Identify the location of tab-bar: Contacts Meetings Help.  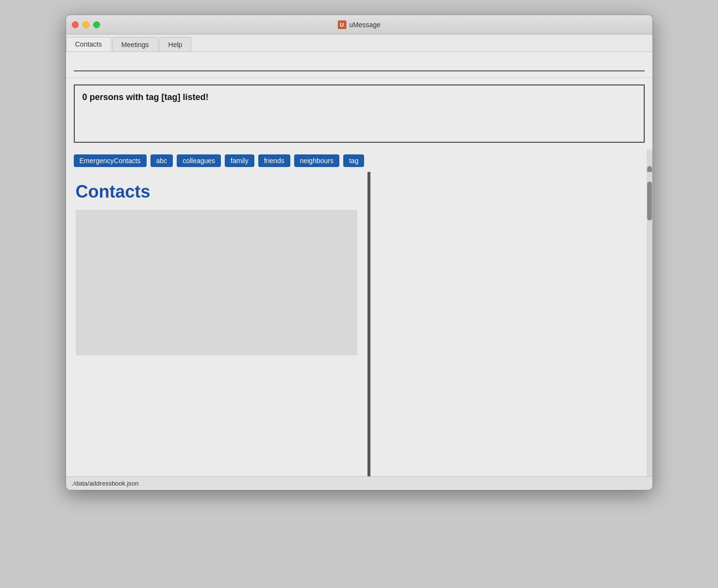
(359, 43).